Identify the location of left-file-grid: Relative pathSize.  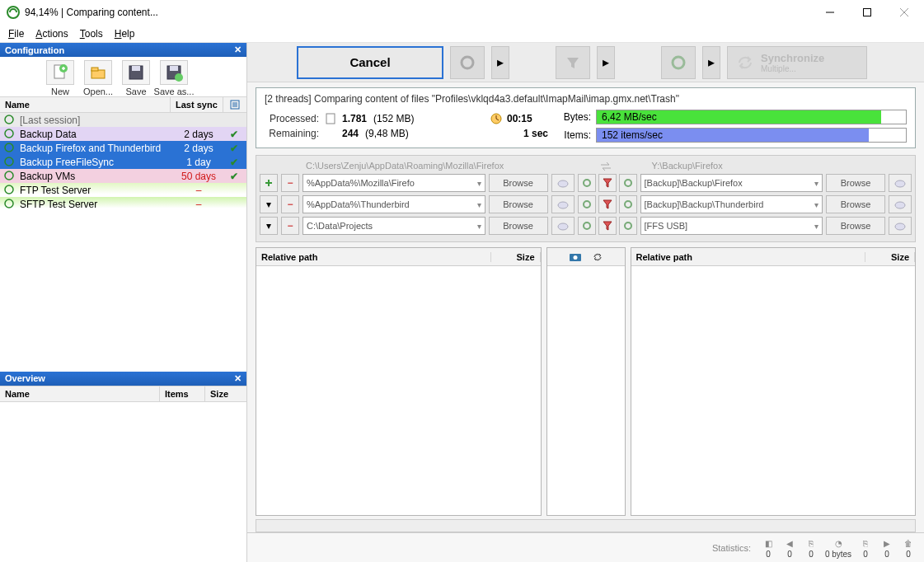
(399, 382).